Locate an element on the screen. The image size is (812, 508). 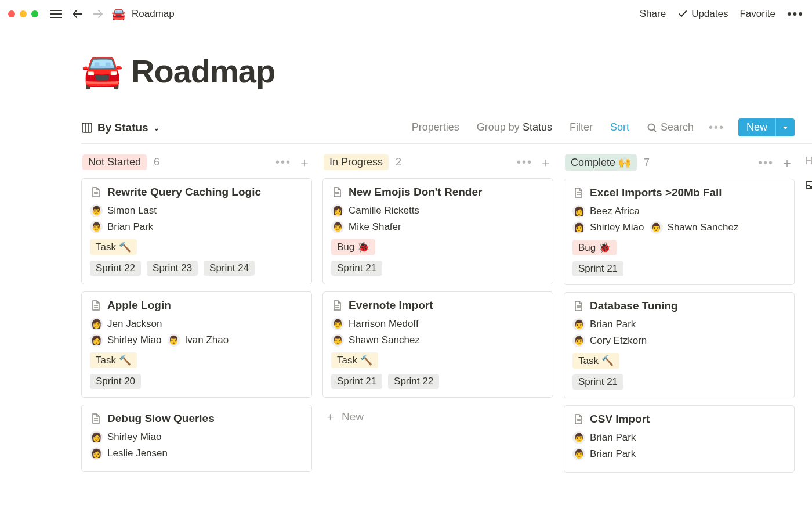
card-people-row: 👨Shawn Sanchez is located at coordinates (438, 340).